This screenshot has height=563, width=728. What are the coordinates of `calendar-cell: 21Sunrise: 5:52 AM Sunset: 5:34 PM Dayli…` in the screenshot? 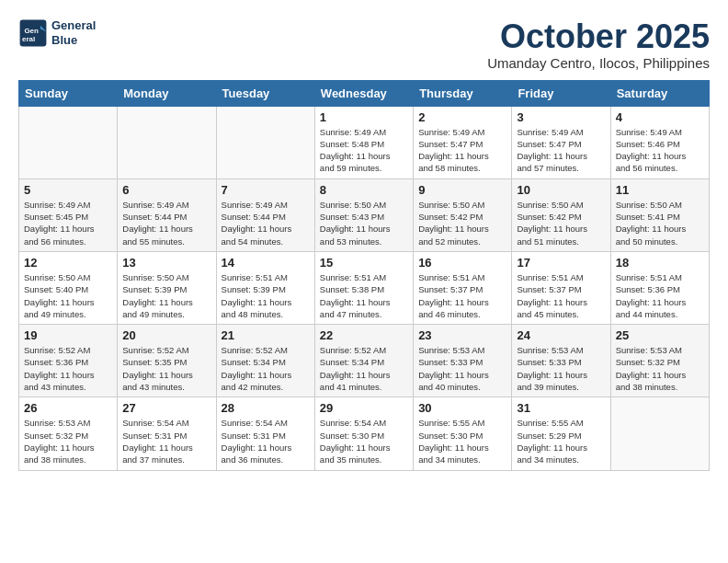 It's located at (265, 361).